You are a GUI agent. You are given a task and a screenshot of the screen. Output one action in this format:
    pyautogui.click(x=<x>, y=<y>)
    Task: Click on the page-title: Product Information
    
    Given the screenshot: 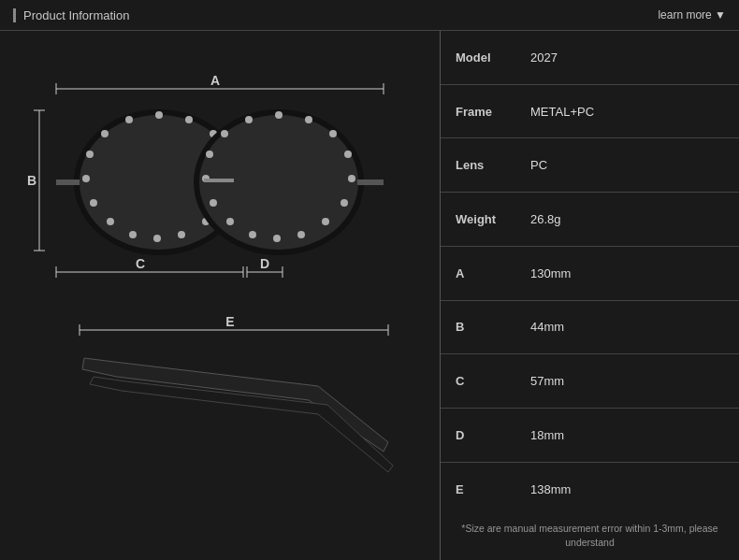 What is the action you would take?
    pyautogui.click(x=71, y=15)
    